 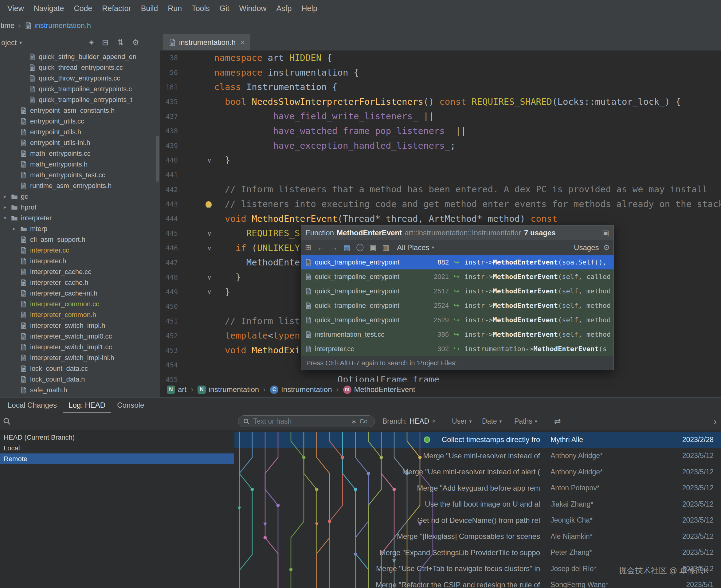 What do you see at coordinates (478, 472) in the screenshot?
I see `commit-row: Merge "Use mini-resolver instead of aler…` at bounding box center [478, 472].